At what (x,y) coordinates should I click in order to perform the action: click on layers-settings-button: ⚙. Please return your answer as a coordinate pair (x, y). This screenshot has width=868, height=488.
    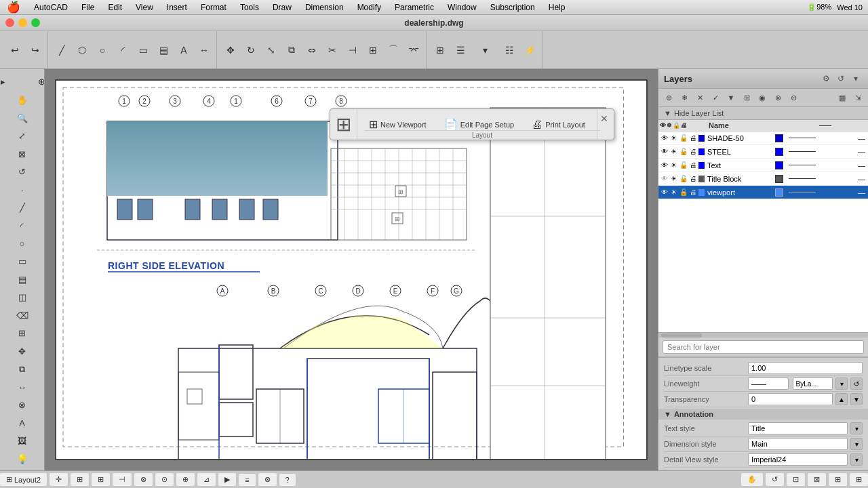
    Looking at the image, I should click on (826, 79).